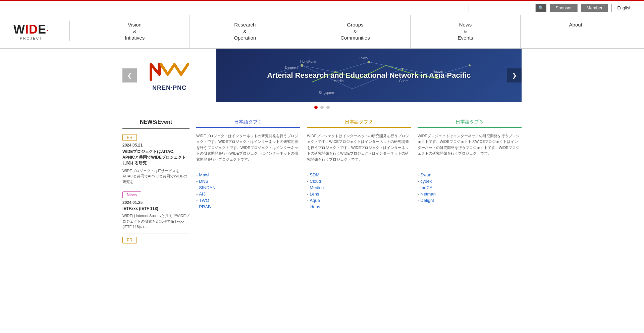 This screenshot has width=644, height=333. What do you see at coordinates (156, 221) in the screenshot?
I see `news-body-2: WIDEはInternet Societyと共同でWIDEプロジェクトの研究を2…` at bounding box center [156, 221].